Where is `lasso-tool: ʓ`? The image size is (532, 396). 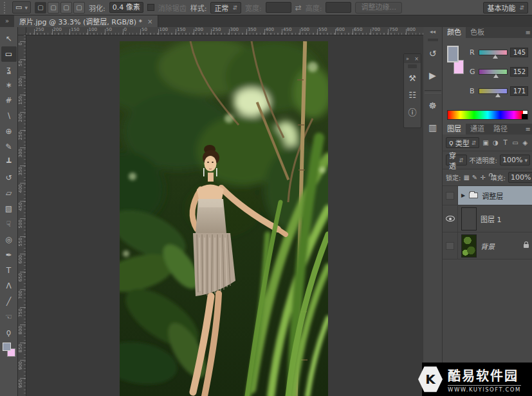
lasso-tool: ʓ is located at coordinates (9, 70).